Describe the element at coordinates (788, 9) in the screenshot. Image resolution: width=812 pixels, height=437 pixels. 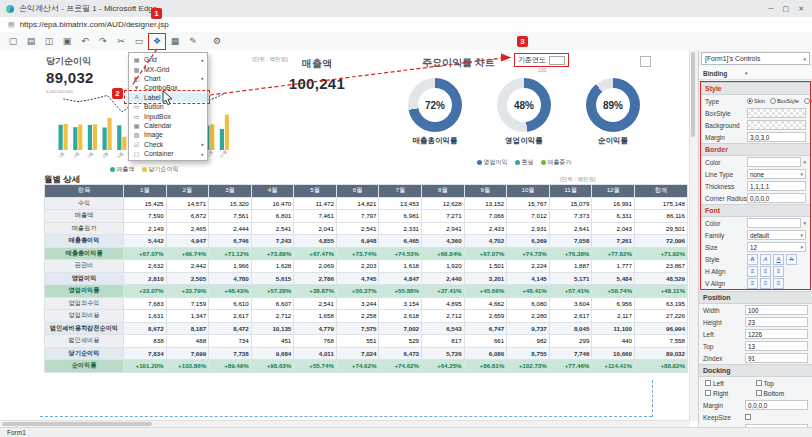
I see `window-controls: ─ ▢ ✕` at that location.